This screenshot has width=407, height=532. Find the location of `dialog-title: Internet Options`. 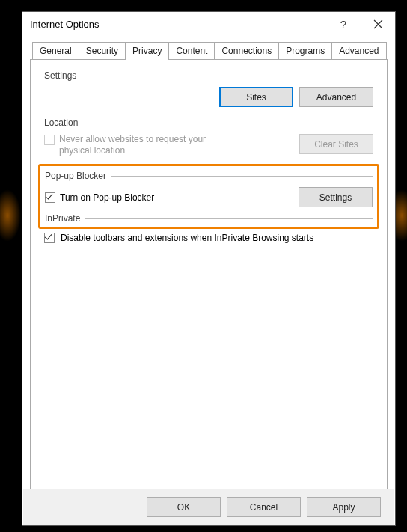

dialog-title: Internet Options is located at coordinates (64, 24).